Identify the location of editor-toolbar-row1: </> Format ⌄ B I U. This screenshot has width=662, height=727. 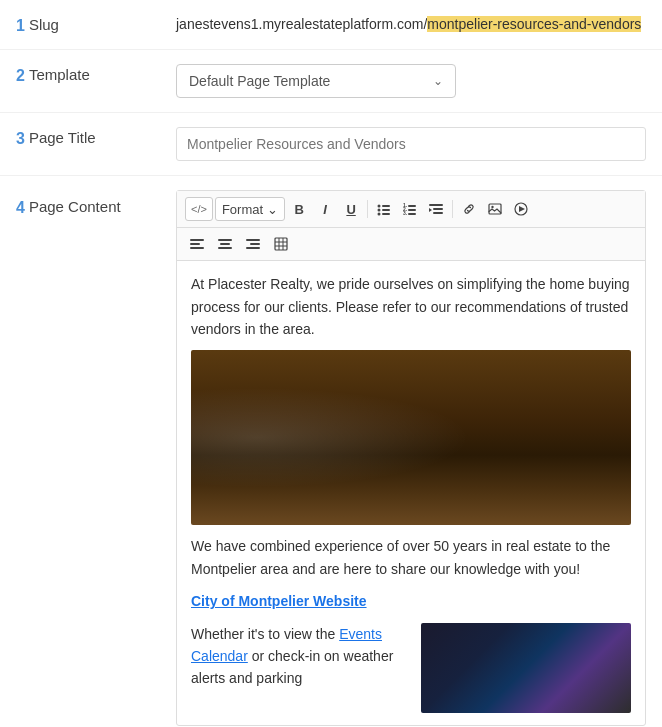
(411, 210).